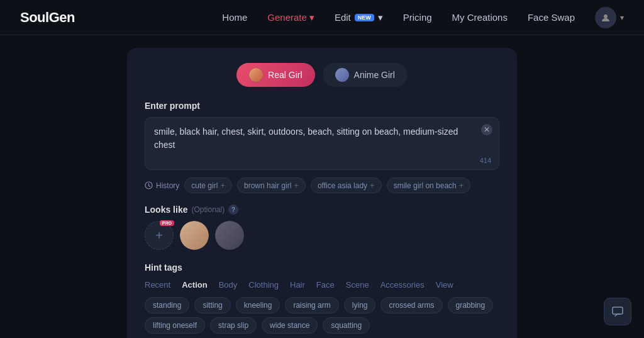 The width and height of the screenshot is (644, 338). I want to click on nav-home: Home, so click(235, 18).